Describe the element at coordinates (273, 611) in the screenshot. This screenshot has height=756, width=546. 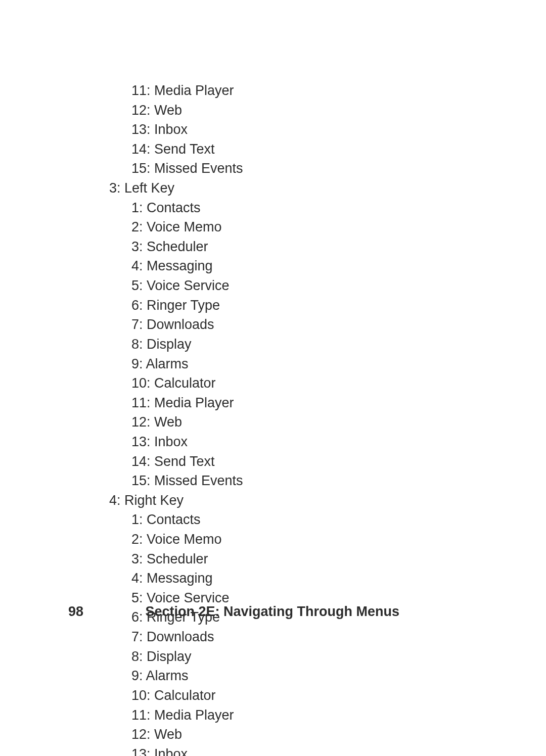
I see `page-footer: 98 Section 2E: Navigating Through Menus` at that location.